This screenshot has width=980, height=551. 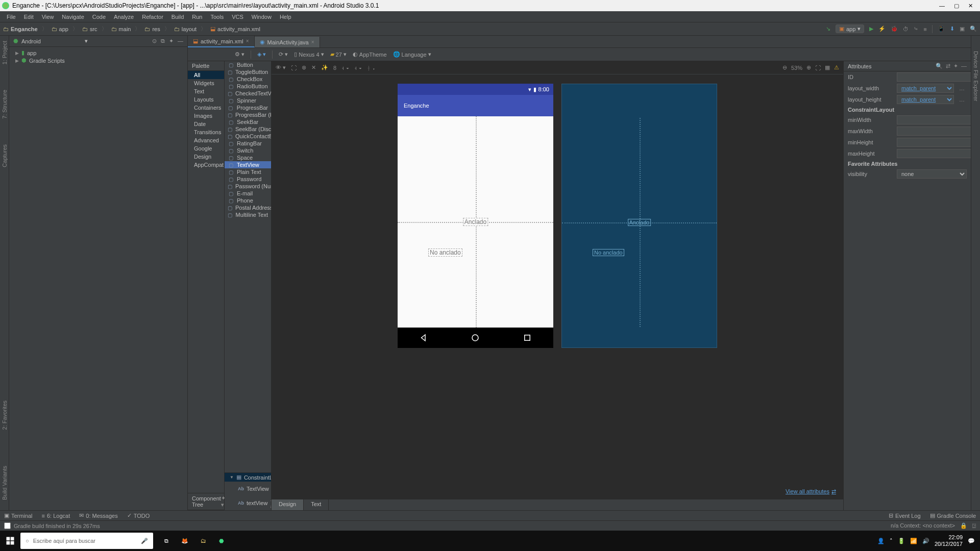 What do you see at coordinates (178, 17) in the screenshot?
I see `menu-build: Build` at bounding box center [178, 17].